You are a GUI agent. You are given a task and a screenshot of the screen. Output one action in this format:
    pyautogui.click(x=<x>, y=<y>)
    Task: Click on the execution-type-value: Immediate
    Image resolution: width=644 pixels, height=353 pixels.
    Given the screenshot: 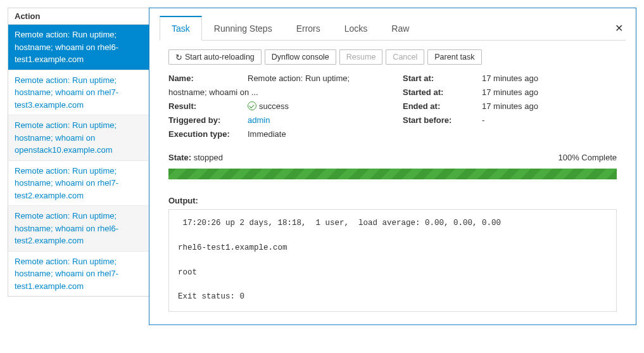 What is the action you would take?
    pyautogui.click(x=325, y=134)
    